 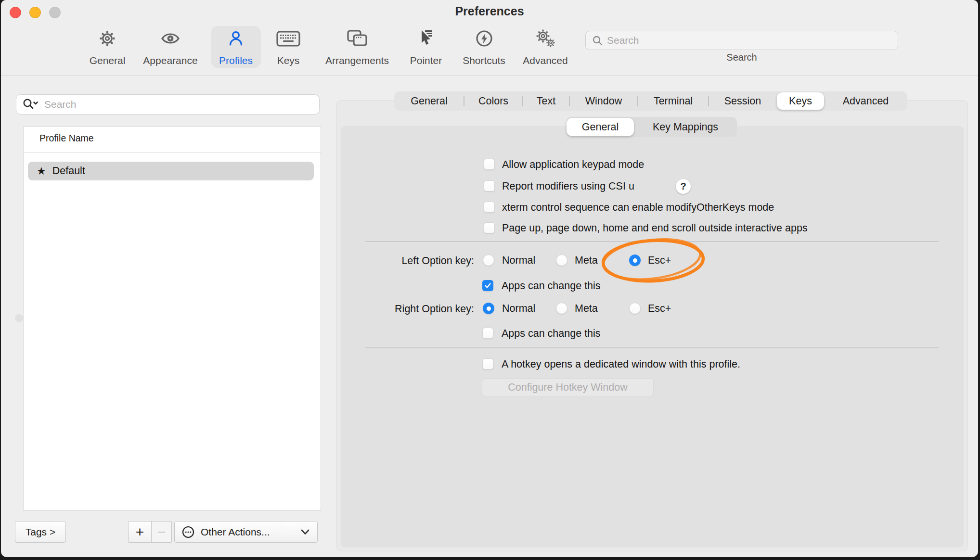 What do you see at coordinates (236, 38) in the screenshot?
I see `person-icon` at bounding box center [236, 38].